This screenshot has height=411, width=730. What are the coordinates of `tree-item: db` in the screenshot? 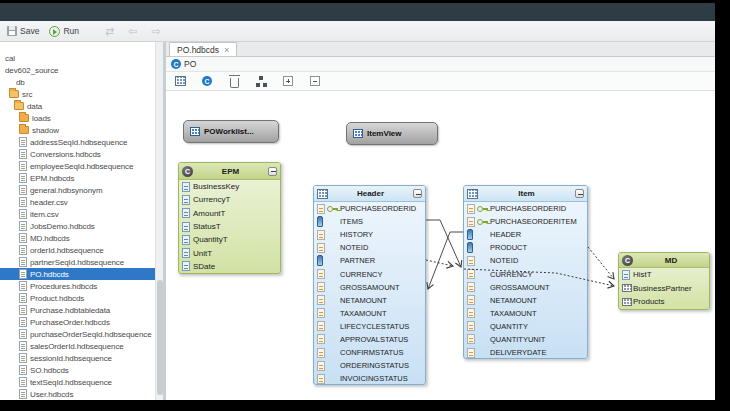 It's located at (82, 82).